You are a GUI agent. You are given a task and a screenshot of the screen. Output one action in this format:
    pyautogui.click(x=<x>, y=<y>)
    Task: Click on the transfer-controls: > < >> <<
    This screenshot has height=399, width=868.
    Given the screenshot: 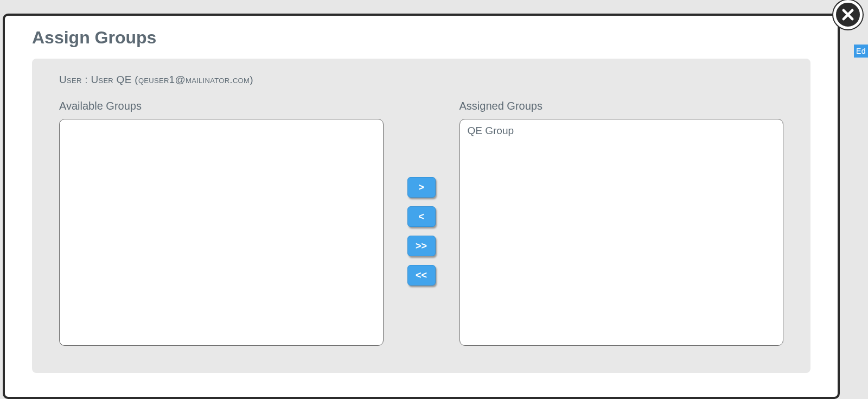 What is the action you would take?
    pyautogui.click(x=422, y=223)
    